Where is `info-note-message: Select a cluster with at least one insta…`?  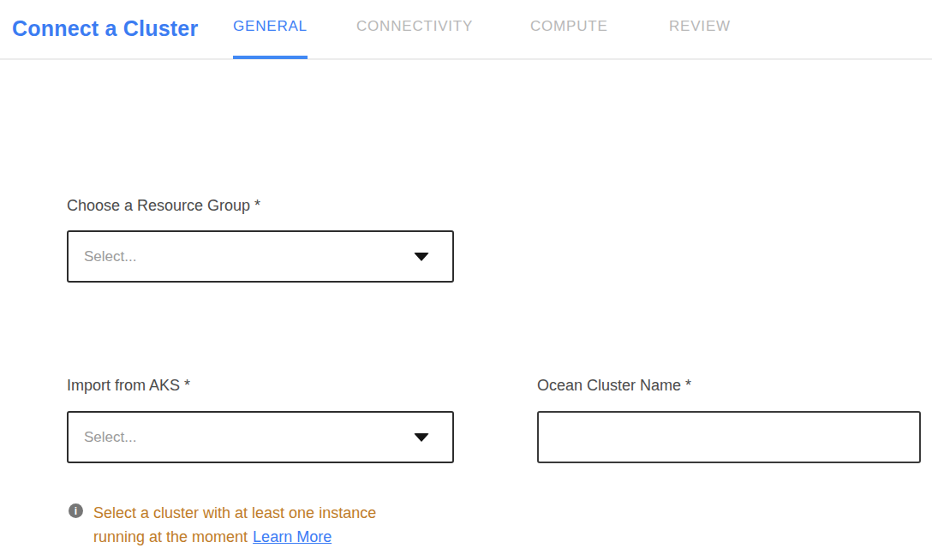 info-note-message: Select a cluster with at least one insta… is located at coordinates (235, 525).